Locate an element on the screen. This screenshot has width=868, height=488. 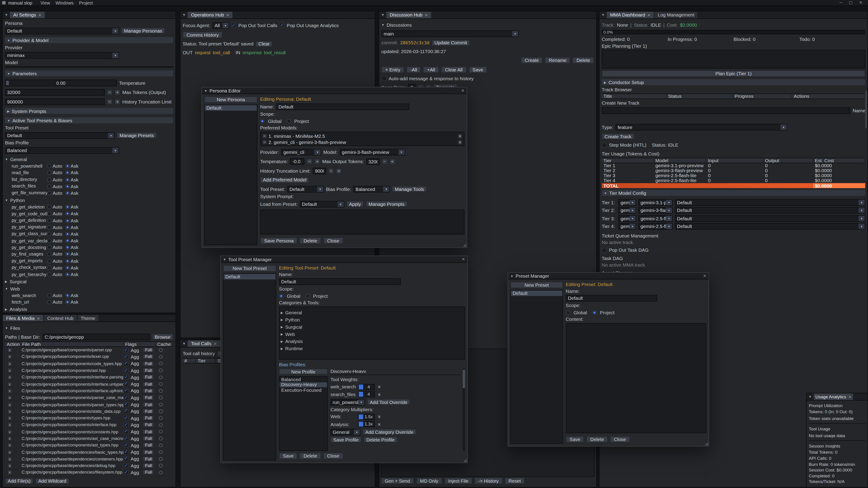
pop-out-dag-checkbox is located at coordinates (604, 251).